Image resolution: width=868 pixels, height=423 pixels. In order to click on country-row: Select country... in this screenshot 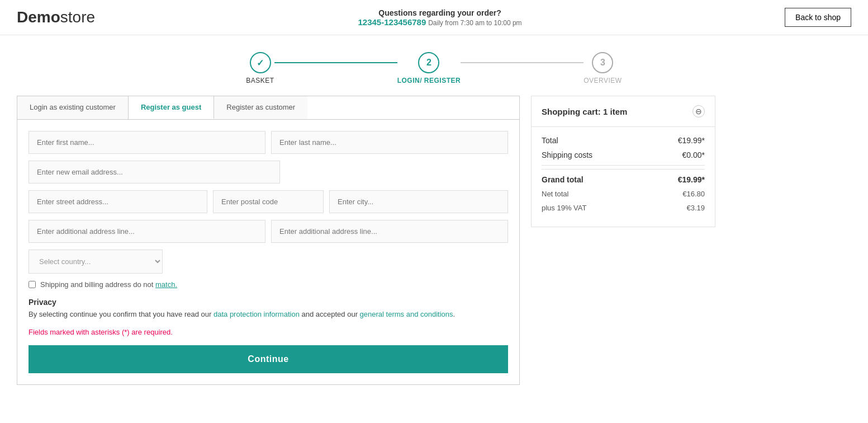, I will do `click(268, 262)`.